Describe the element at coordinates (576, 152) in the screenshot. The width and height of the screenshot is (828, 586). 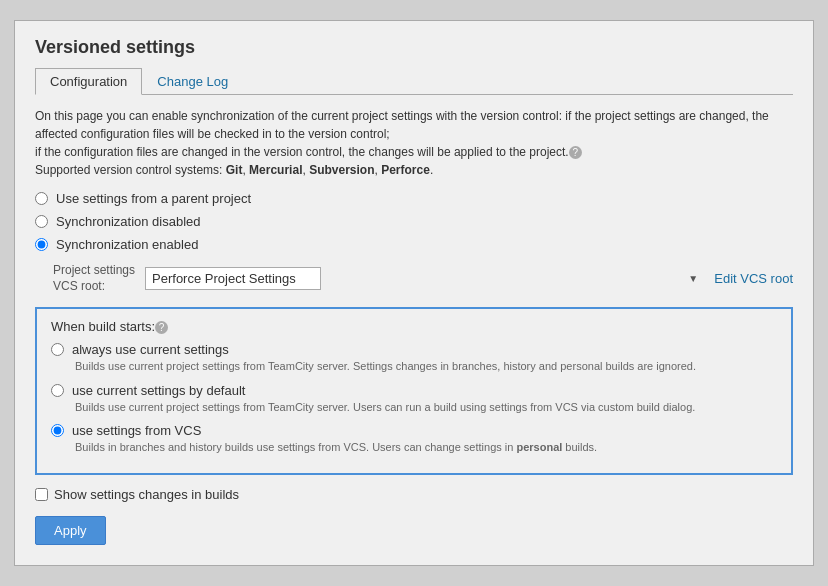
I see `help-icon: ?` at that location.